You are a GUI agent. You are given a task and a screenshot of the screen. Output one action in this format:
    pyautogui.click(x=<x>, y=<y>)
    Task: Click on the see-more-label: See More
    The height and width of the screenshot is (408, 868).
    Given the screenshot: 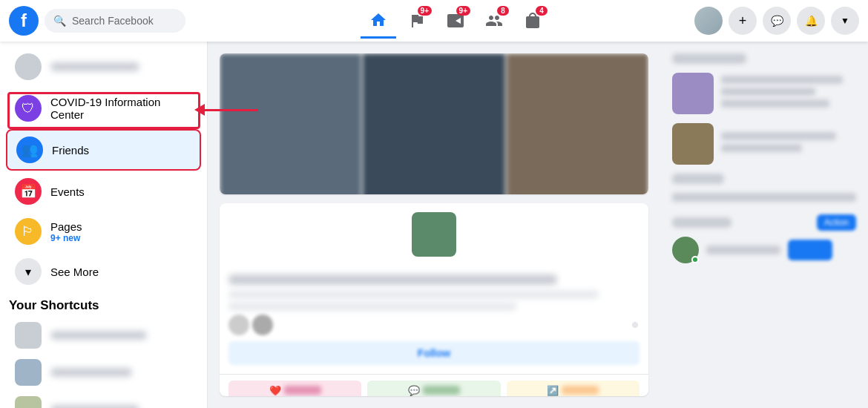 What is the action you would take?
    pyautogui.click(x=74, y=272)
    